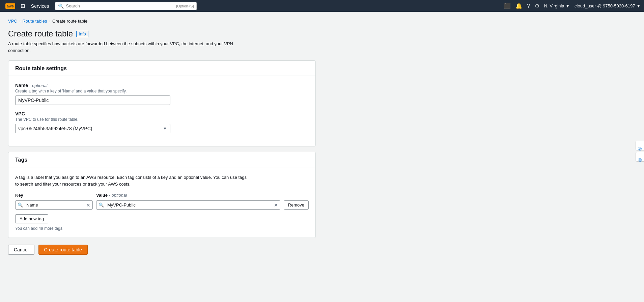 The image size is (644, 302). What do you see at coordinates (126, 47) in the screenshot?
I see `page-description: A route table specifies how packets are …` at bounding box center [126, 47].